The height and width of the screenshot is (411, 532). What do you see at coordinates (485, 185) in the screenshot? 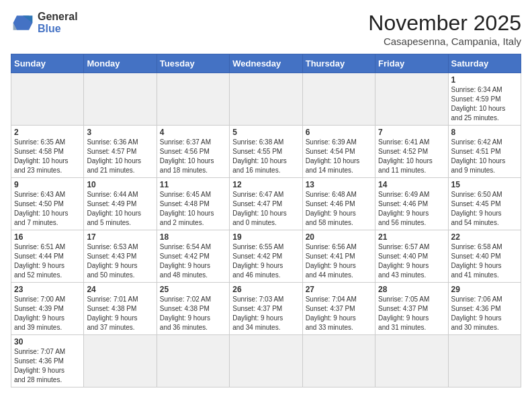
I see `day-number: 15` at bounding box center [485, 185].